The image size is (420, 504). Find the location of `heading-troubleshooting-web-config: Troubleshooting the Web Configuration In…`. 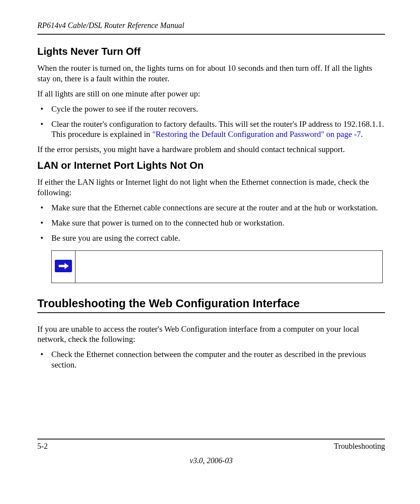

heading-troubleshooting-web-config: Troubleshooting the Web Configuration In… is located at coordinates (211, 303).